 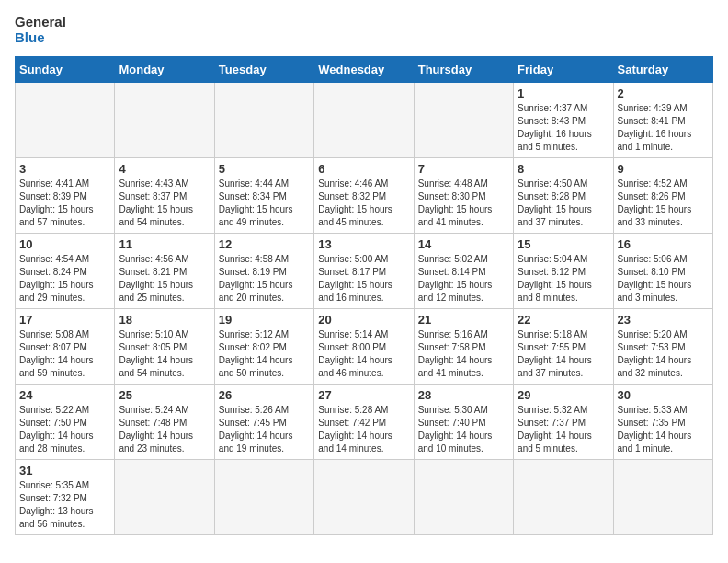 What do you see at coordinates (463, 279) in the screenshot?
I see `day-info: Sunrise: 5:02 AM Sunset: 8:14 PM Dayligh…` at bounding box center [463, 279].